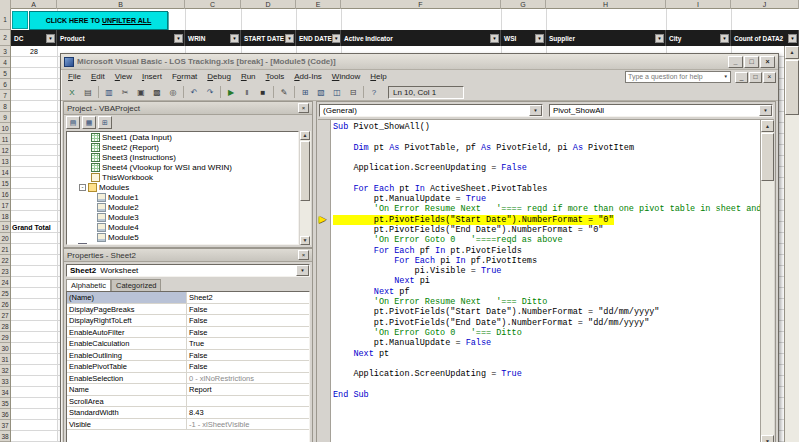  I want to click on scroll-up-icon: ▲, so click(305, 136).